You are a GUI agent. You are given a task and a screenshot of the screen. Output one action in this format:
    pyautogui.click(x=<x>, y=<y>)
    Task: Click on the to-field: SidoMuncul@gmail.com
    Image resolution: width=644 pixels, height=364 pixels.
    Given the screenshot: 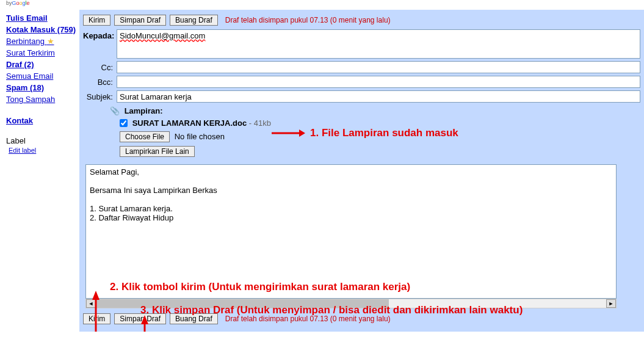 What is the action you would take?
    pyautogui.click(x=378, y=44)
    